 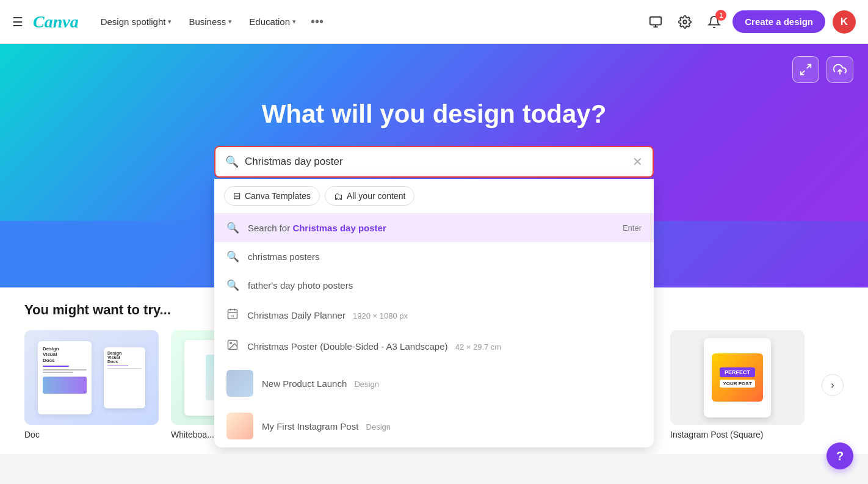 I want to click on search-icon: 🔍, so click(x=232, y=162).